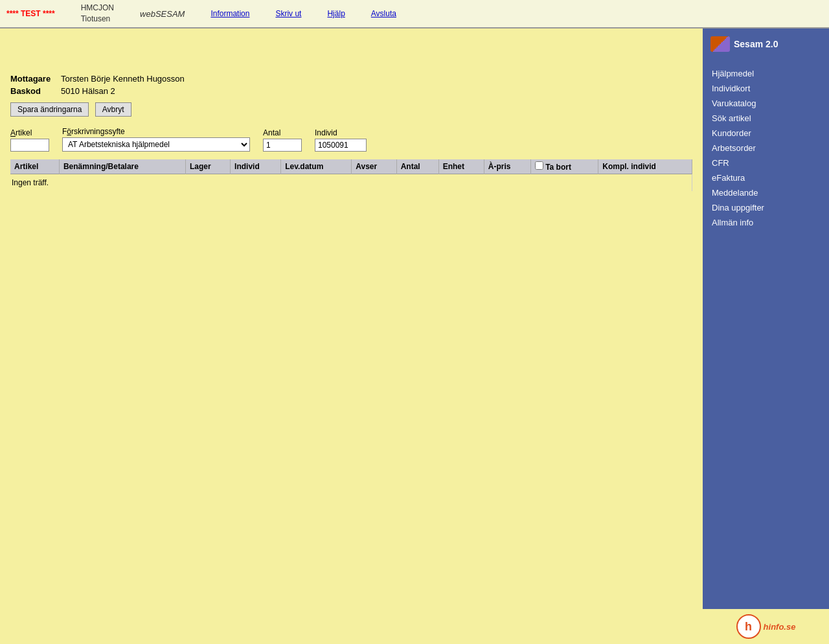 The image size is (829, 644). What do you see at coordinates (341, 140) in the screenshot?
I see `individ-group: Individ` at bounding box center [341, 140].